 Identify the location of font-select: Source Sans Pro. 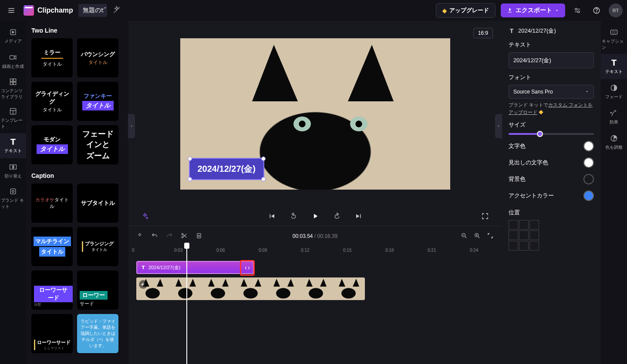
(551, 92).